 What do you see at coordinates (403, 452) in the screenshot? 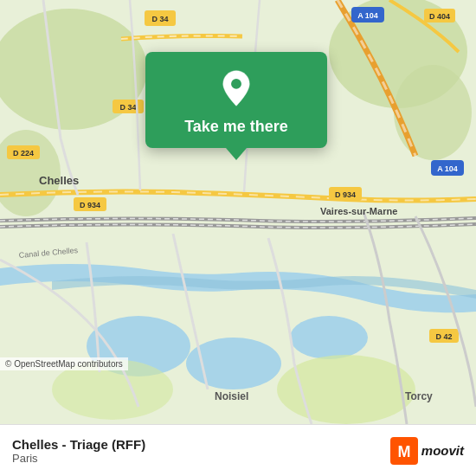
I see `svg-text: M` at bounding box center [403, 452].